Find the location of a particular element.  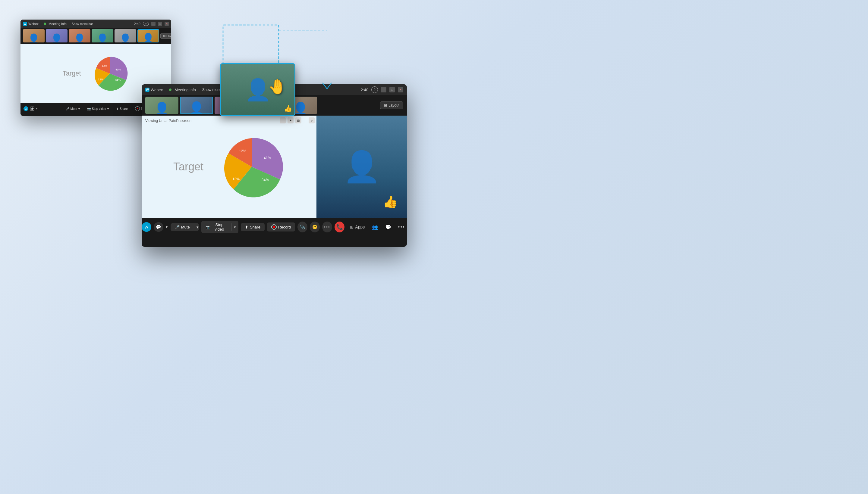

expand-btn: ⤢ is located at coordinates (312, 120).